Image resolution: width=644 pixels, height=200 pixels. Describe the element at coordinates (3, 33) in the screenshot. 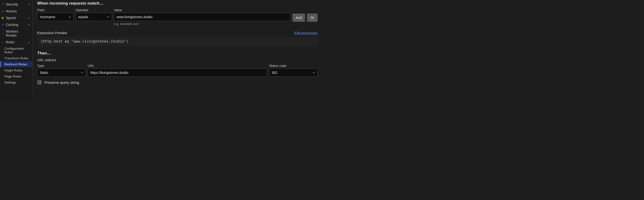

I see `workers-icon: »` at that location.